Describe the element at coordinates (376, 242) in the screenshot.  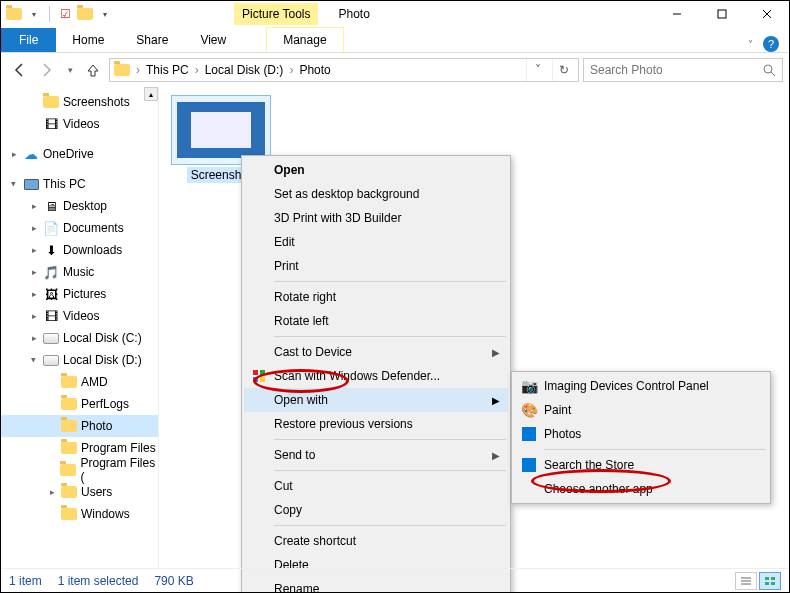
I see `menu-item: Edit` at that location.